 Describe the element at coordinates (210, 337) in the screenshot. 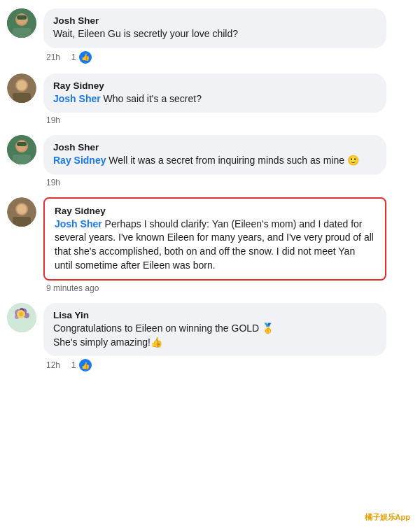

I see `comment-item: Lisa YinCongratulations to Eileen on win…` at that location.